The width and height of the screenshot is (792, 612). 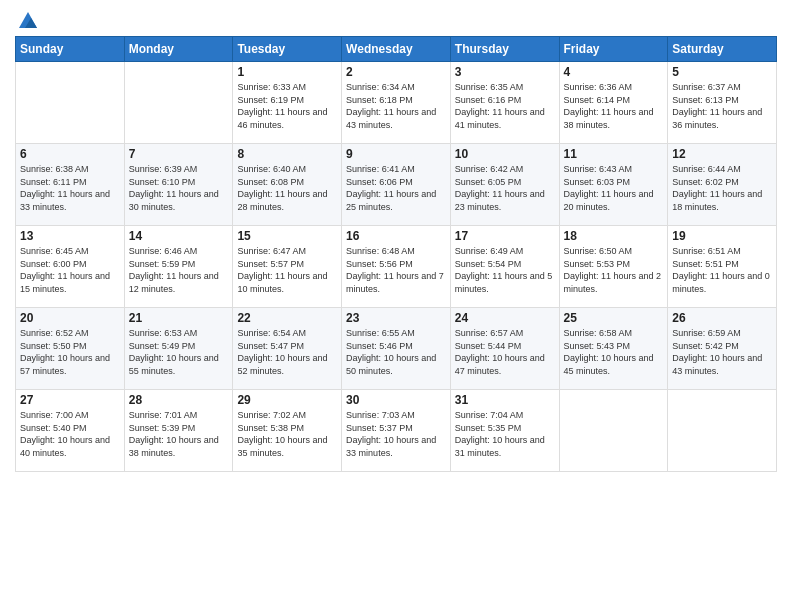 What do you see at coordinates (287, 352) in the screenshot?
I see `day-info: Sunrise: 6:54 AM Sunset: 5:47 PM Dayligh…` at bounding box center [287, 352].